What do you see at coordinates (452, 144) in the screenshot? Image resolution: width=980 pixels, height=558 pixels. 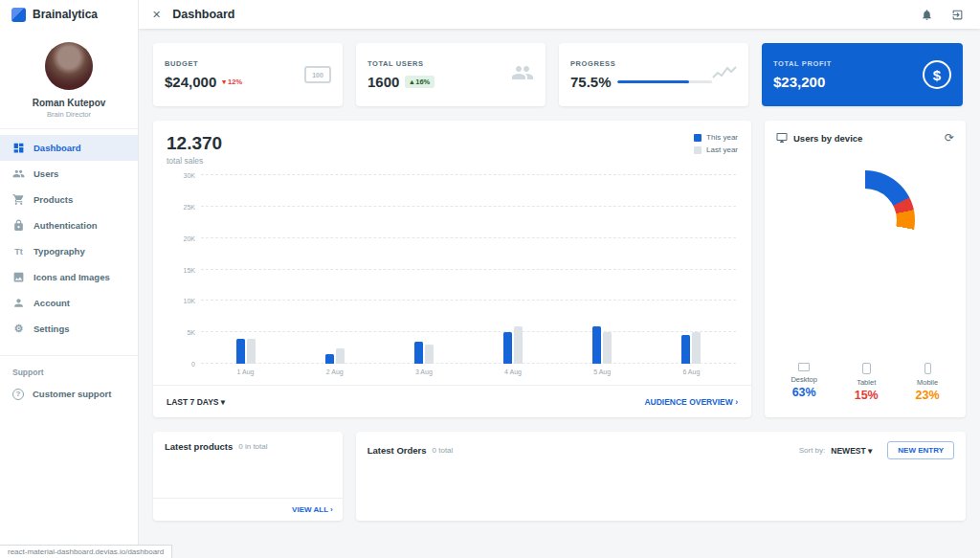 I see `sales-header: 12.370 total sales This year Last year` at bounding box center [452, 144].